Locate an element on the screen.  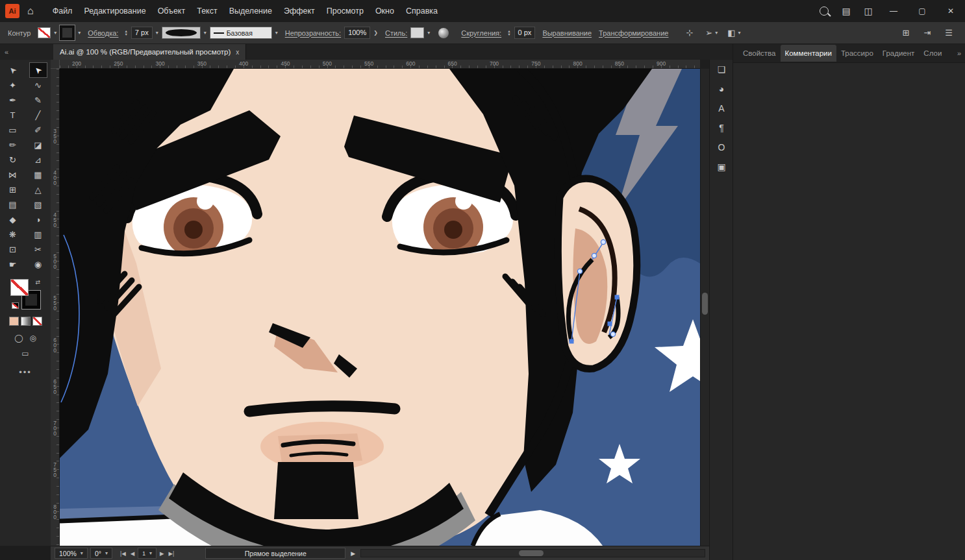
rotation-select: 0° ▾ is located at coordinates (101, 553).